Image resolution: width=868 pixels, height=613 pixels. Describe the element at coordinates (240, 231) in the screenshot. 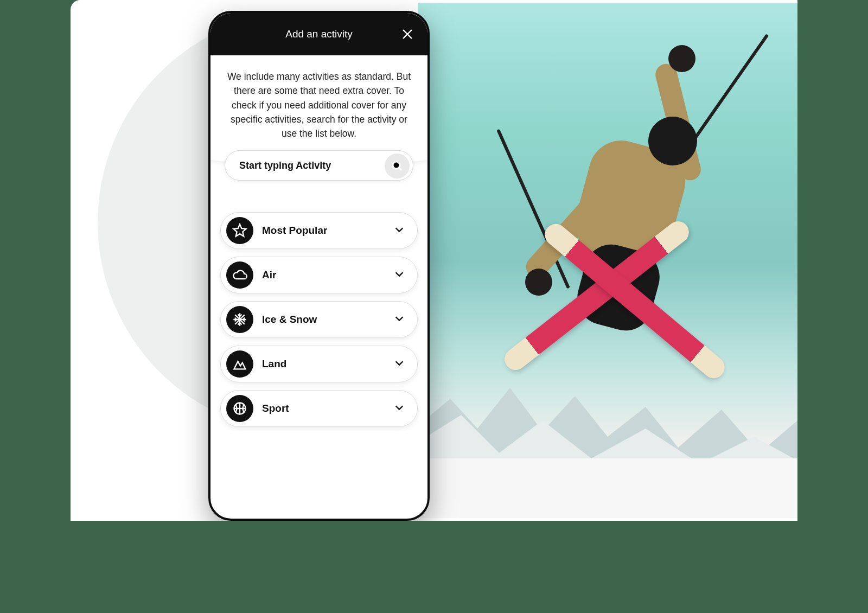

I see `star-icon` at that location.